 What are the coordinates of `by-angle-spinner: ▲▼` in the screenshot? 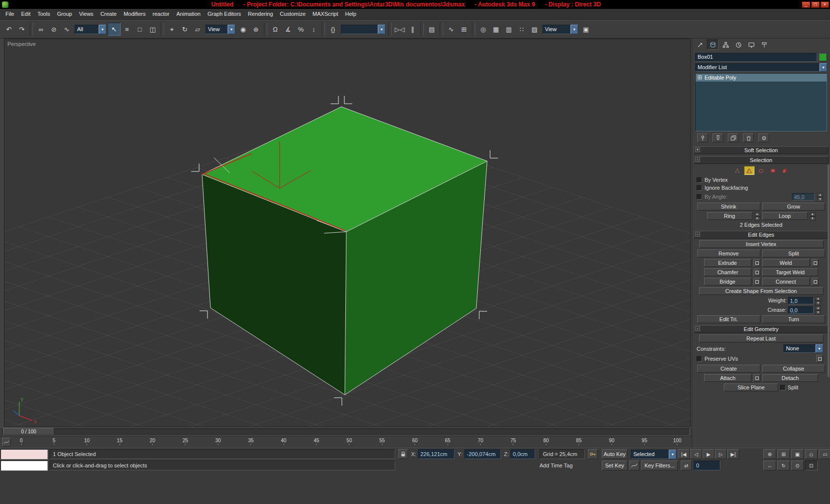 It's located at (820, 197).